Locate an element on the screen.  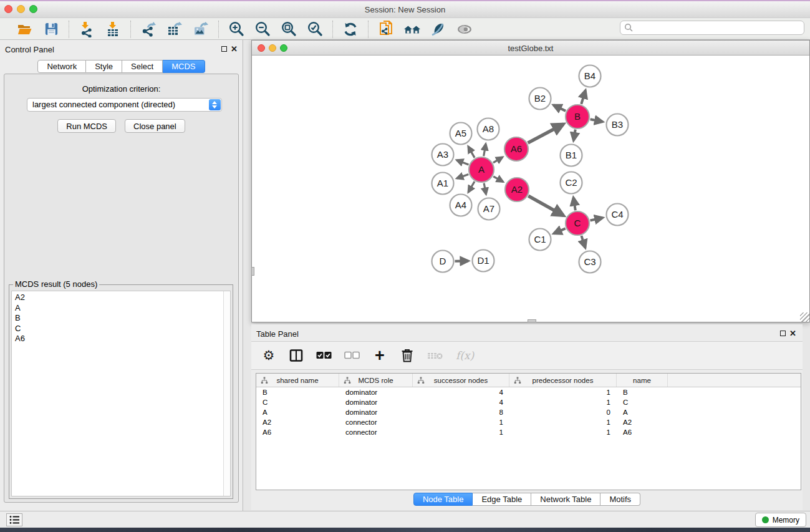
node-B2: B2 is located at coordinates (540, 99).